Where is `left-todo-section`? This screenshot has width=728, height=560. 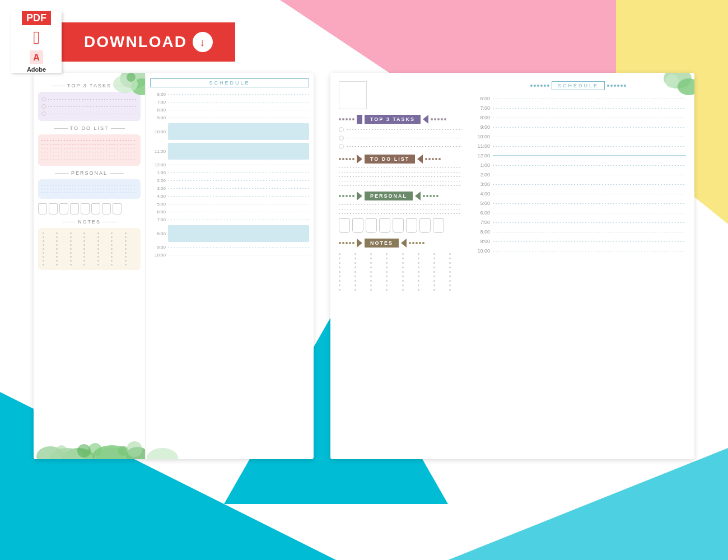 left-todo-section is located at coordinates (90, 150).